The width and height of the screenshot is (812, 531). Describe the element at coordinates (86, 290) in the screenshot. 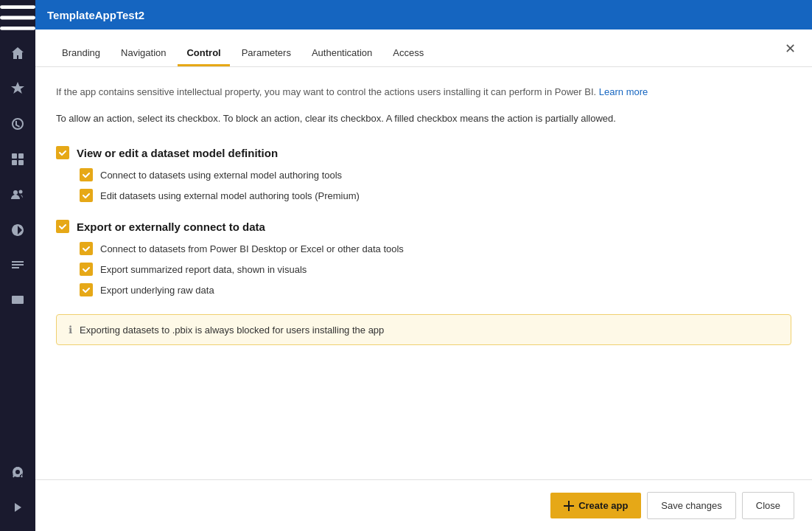

I see `checkbox-export-raw` at that location.